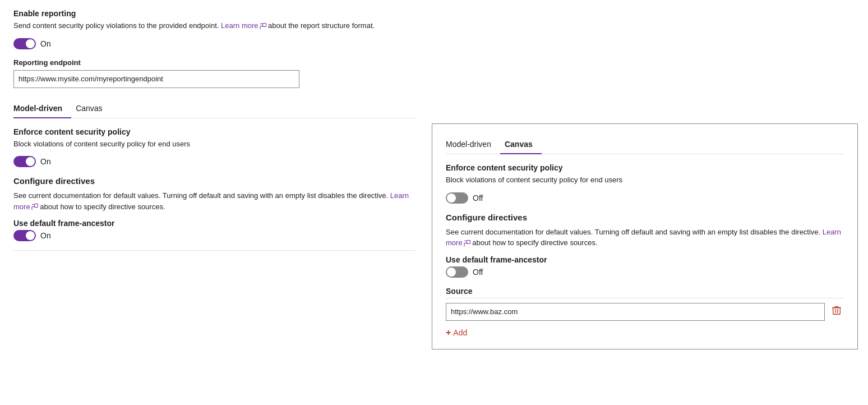 This screenshot has height=405, width=868. Describe the element at coordinates (467, 243) in the screenshot. I see `right-configure-ext-link-icon` at that location.